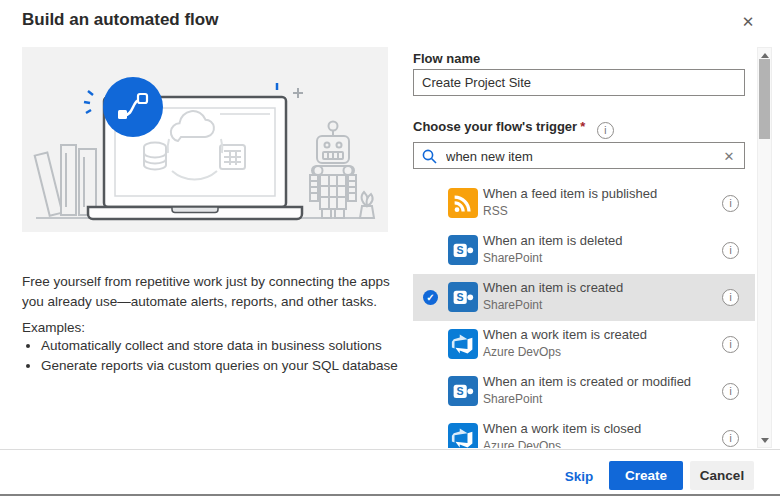 This screenshot has height=497, width=780. Describe the element at coordinates (579, 156) in the screenshot. I see `trigger-search-box: ✕` at that location.